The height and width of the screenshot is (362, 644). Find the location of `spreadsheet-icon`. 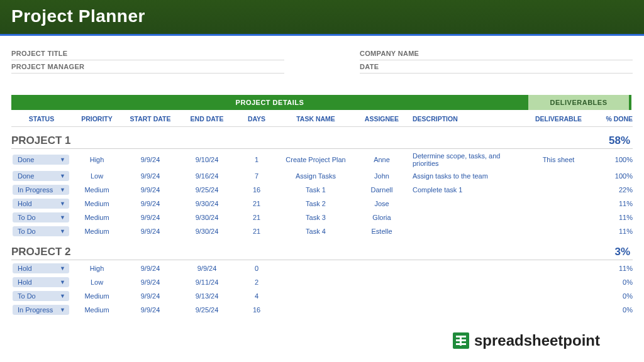

spreadsheet-icon is located at coordinates (461, 341).